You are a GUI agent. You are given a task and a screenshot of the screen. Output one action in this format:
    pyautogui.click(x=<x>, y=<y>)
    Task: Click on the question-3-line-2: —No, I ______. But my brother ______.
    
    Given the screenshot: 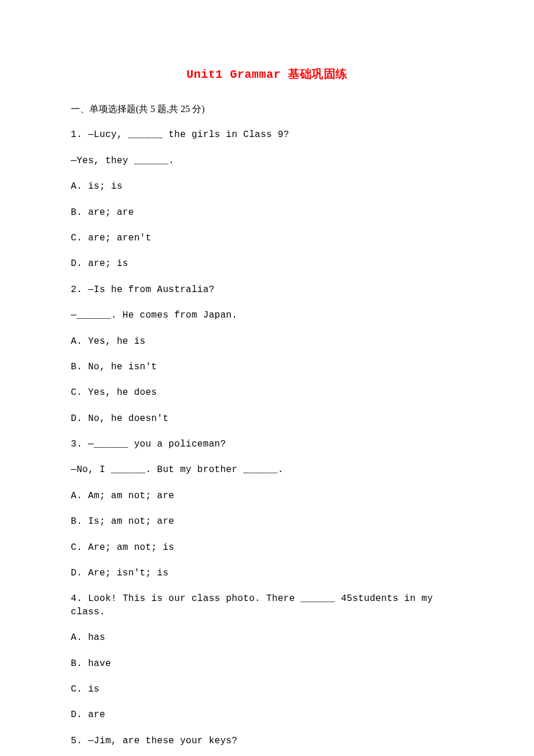 What is the action you would take?
    pyautogui.click(x=267, y=470)
    